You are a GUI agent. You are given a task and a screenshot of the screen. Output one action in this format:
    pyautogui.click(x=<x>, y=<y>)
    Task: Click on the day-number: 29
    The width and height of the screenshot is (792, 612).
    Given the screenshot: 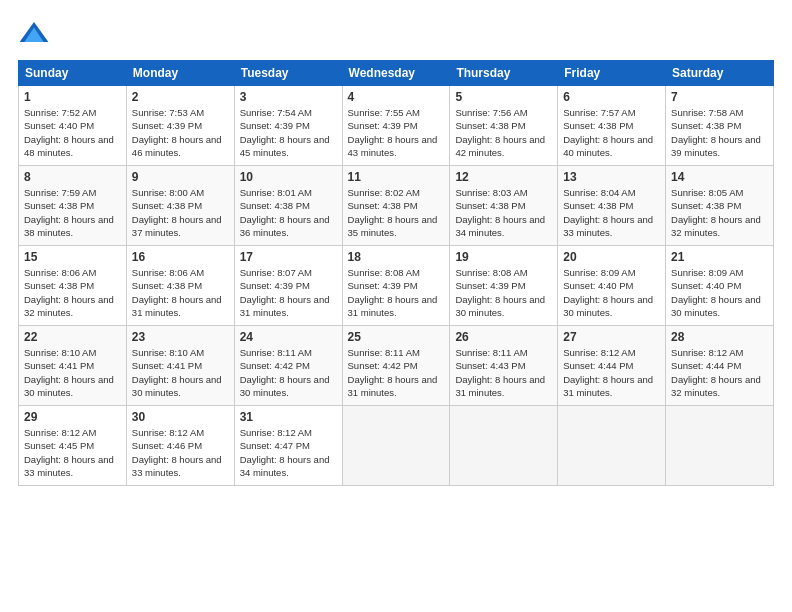 What is the action you would take?
    pyautogui.click(x=72, y=417)
    